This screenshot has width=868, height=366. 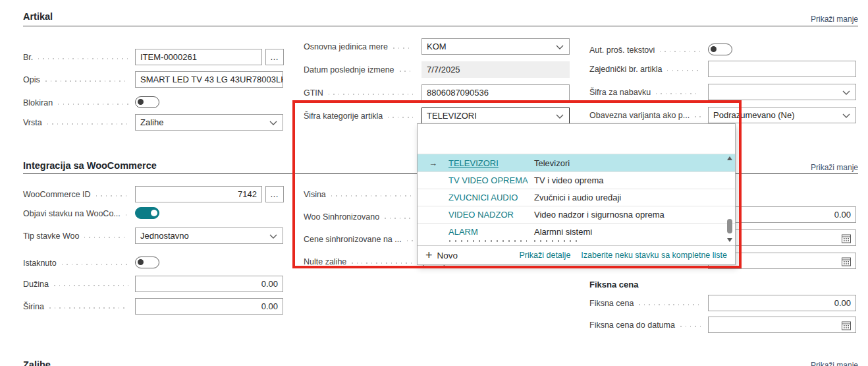 What do you see at coordinates (78, 306) in the screenshot?
I see `field-label-sirina: Širina` at bounding box center [78, 306].